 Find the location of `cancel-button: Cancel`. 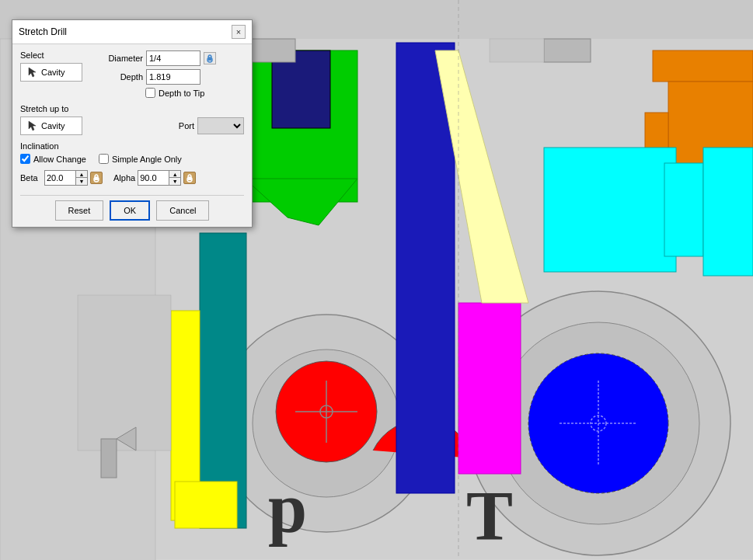

cancel-button: Cancel is located at coordinates (183, 210).